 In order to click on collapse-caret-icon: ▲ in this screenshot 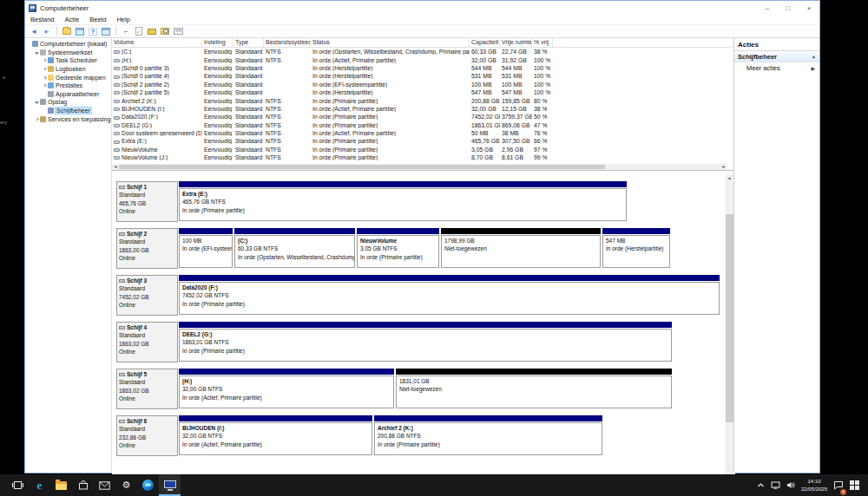, I will do `click(814, 56)`.